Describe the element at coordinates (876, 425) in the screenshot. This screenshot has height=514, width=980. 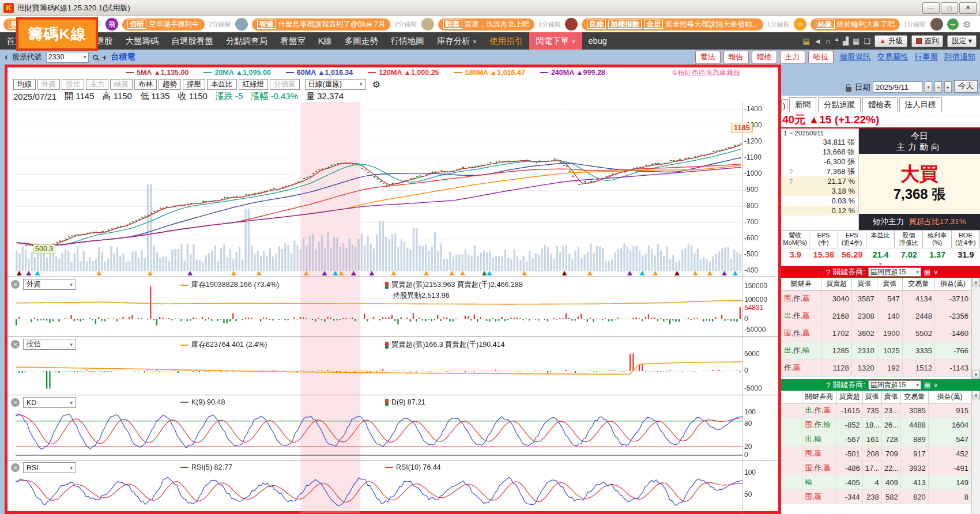
I see `broker-row: 囤,作,輸-85218...26...44881604` at that location.